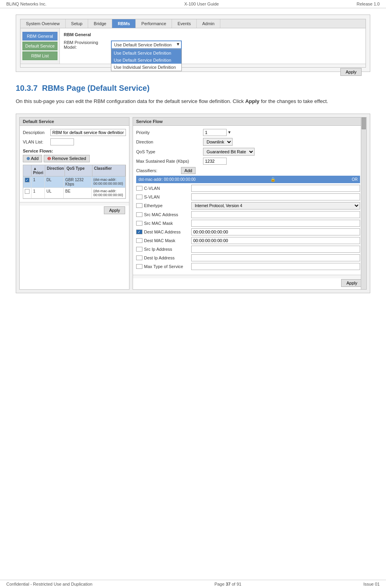  What do you see at coordinates (193, 48) in the screenshot?
I see `ui-box1: RBM General Default Service RBM List RBM…` at bounding box center [193, 48].